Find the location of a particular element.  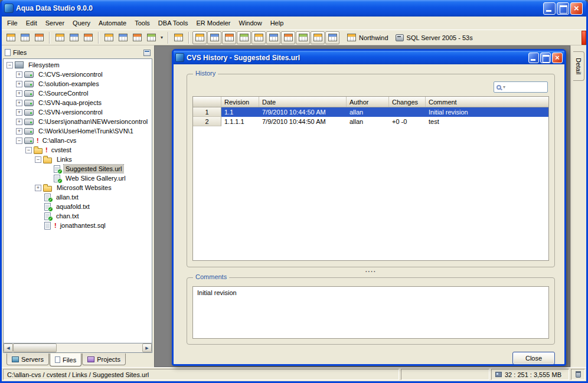

splitter-handle is located at coordinates (371, 271).